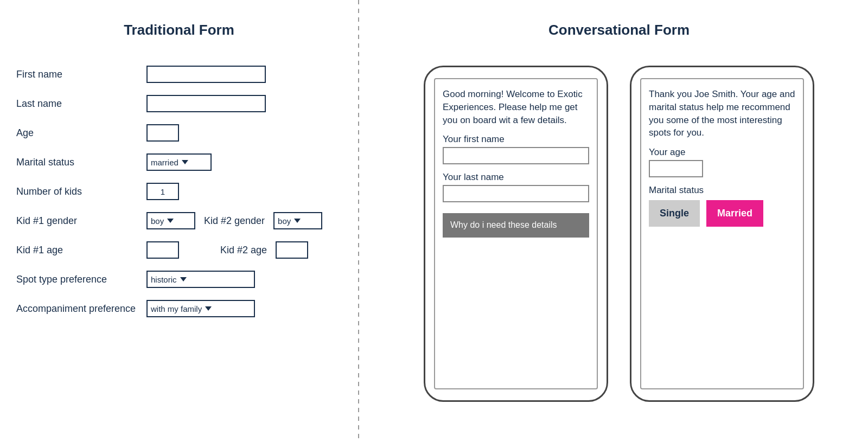  What do you see at coordinates (722, 234) in the screenshot?
I see `phone-2-inner: Thank you Joe Smith. Your age and marita…` at bounding box center [722, 234].